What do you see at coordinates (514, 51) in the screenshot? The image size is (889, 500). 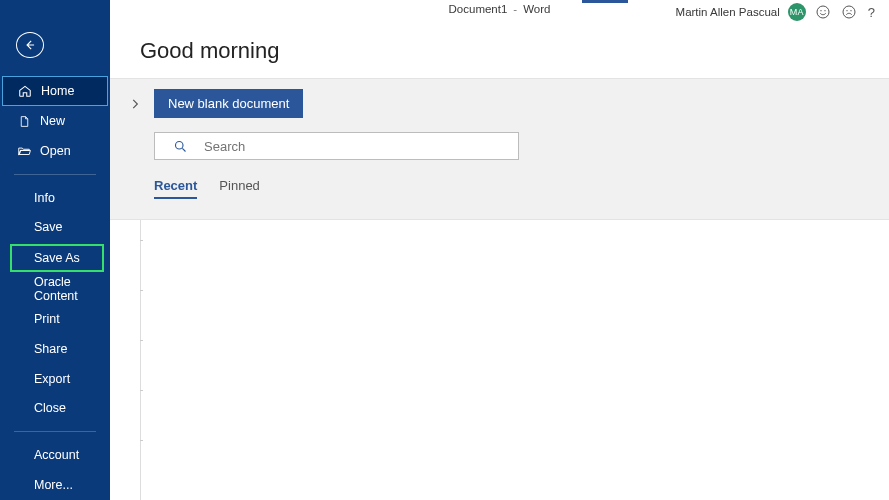 I see `page-title: Good morning` at bounding box center [514, 51].